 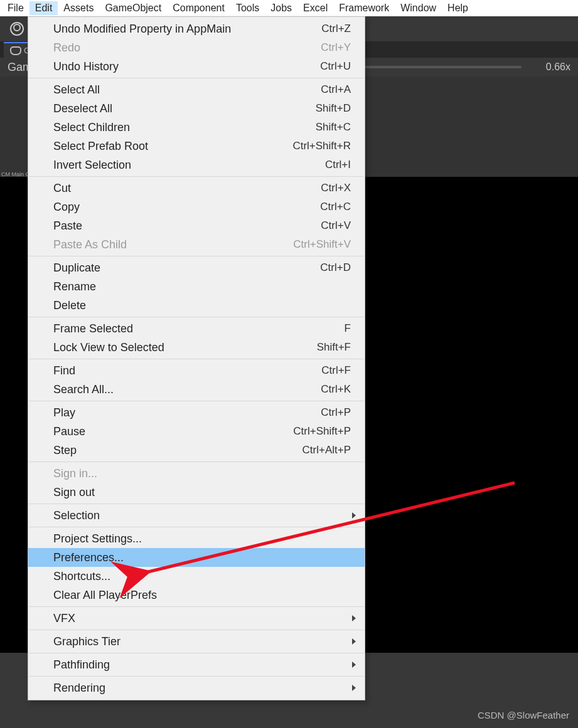 I want to click on menuitem-label: Deselect All, so click(x=83, y=108).